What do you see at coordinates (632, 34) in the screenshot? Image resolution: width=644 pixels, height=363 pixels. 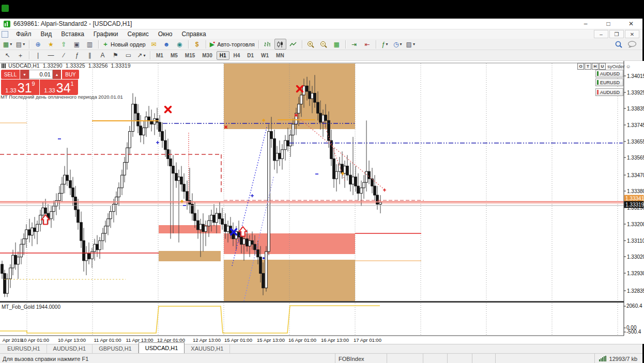 I see `child-close-icon: ✕` at bounding box center [632, 34].